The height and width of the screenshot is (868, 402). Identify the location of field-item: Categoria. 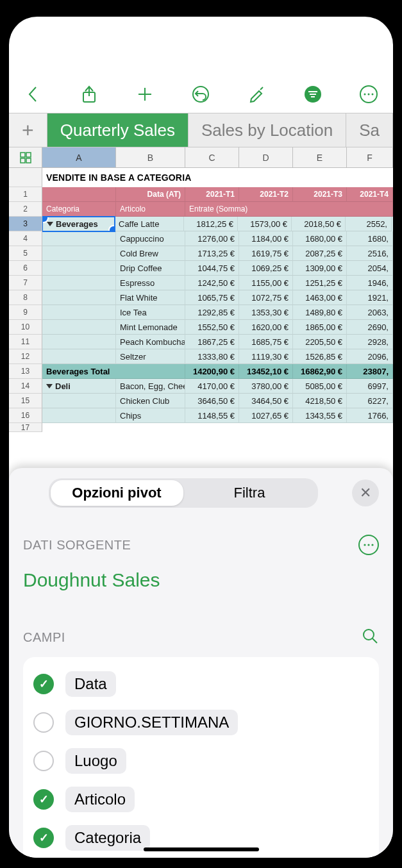
(201, 838).